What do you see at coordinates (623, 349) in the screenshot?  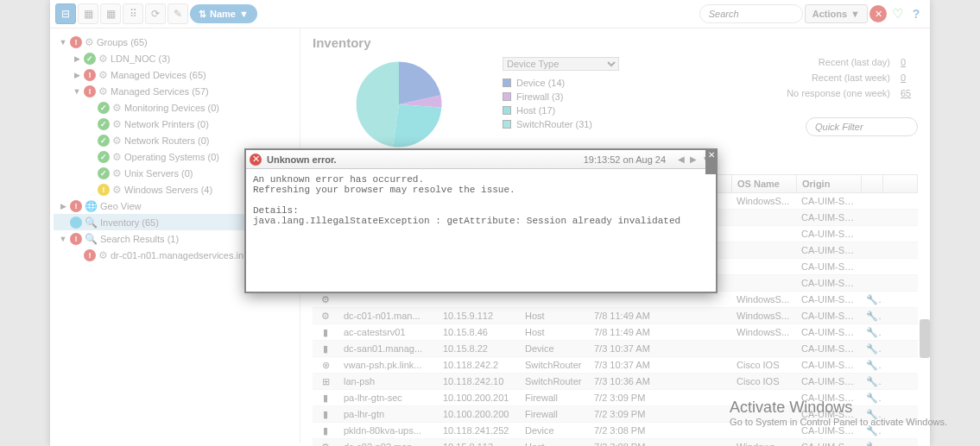 I see `table-cell: 7/3 10:37 AM` at bounding box center [623, 349].